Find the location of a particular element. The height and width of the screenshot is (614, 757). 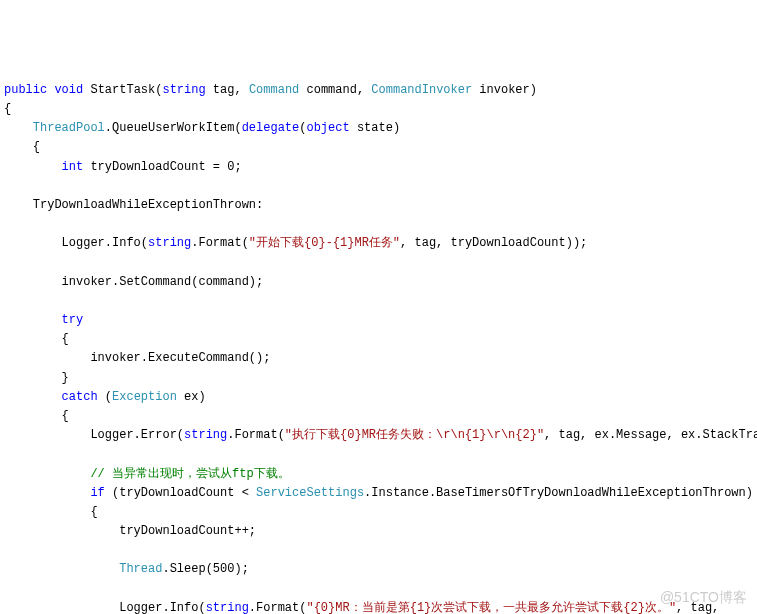

keyword-if: if is located at coordinates (97, 493).